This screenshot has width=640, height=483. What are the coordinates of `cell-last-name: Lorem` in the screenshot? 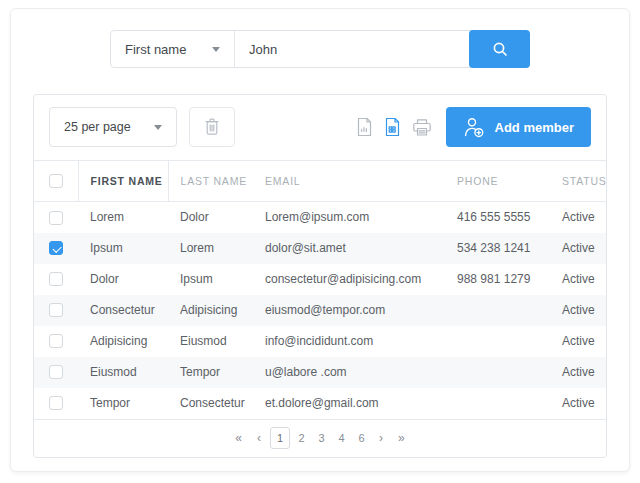 It's located at (210, 248).